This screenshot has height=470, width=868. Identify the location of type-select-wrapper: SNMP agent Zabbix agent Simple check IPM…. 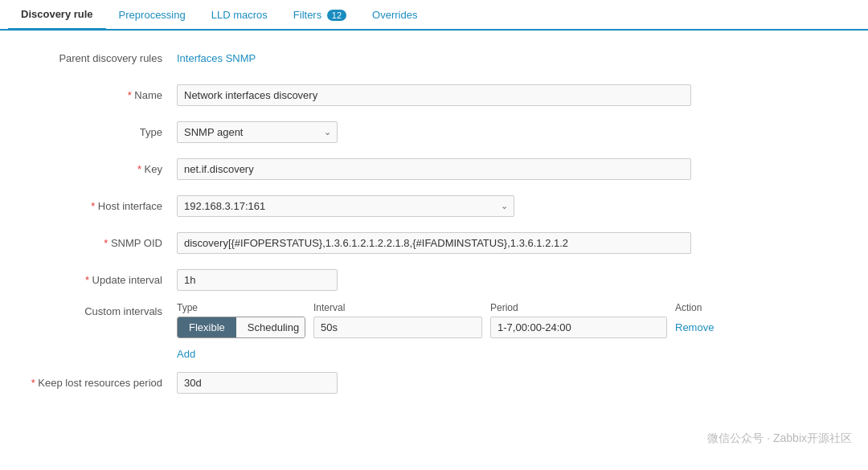
(257, 132).